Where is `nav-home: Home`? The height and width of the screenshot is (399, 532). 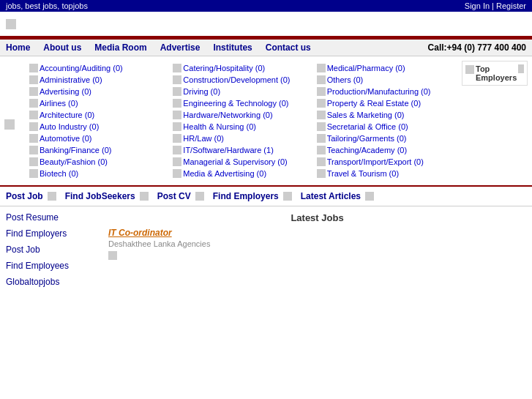
nav-home: Home is located at coordinates (18, 48).